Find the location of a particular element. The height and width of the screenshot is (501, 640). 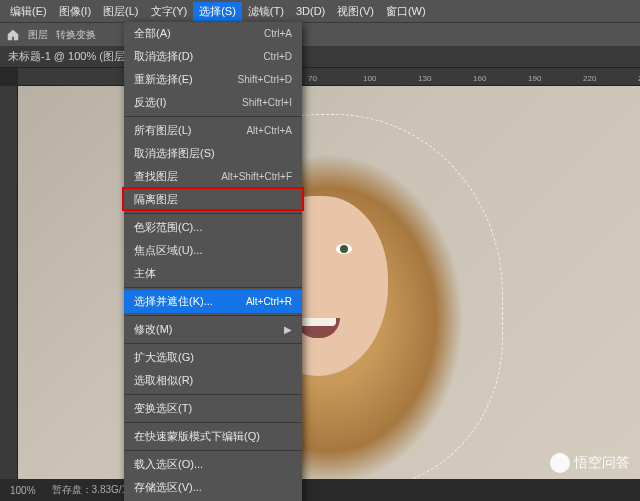

menu-item-label: 反选(I) is located at coordinates (150, 102).